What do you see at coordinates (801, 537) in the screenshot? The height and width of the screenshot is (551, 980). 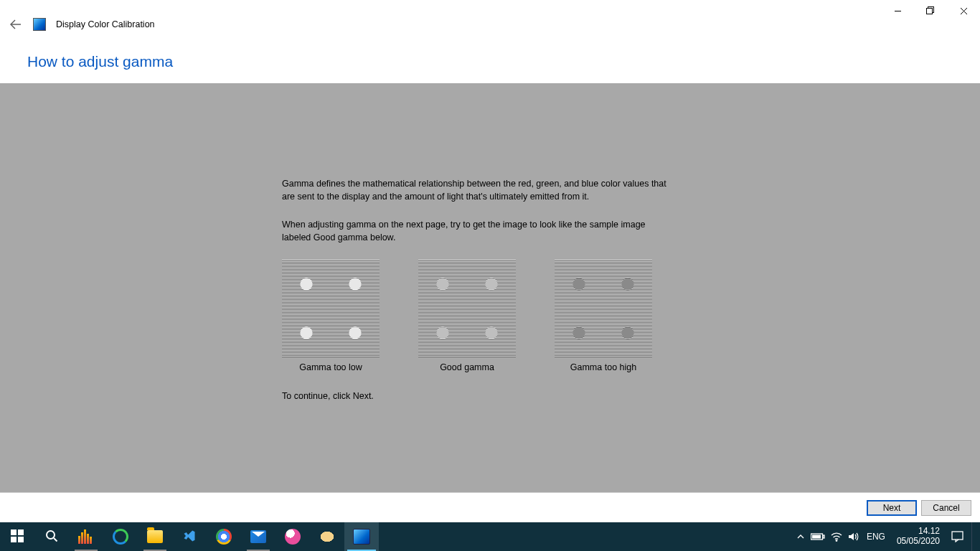 I see `tray-overflow-icon` at bounding box center [801, 537].